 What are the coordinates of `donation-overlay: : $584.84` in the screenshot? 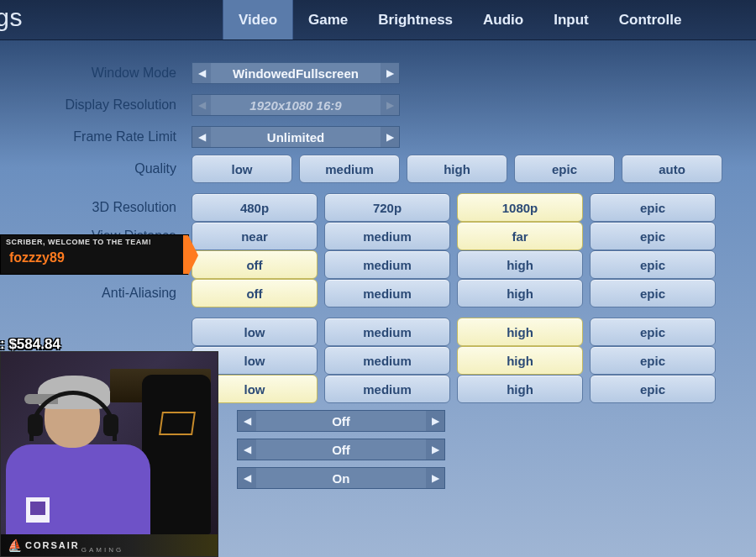 It's located at (30, 344).